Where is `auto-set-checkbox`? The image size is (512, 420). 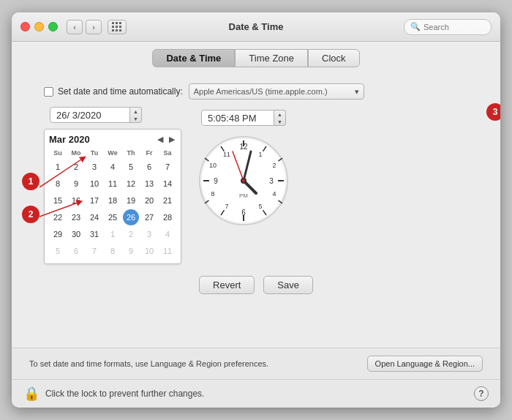 auto-set-checkbox is located at coordinates (48, 92).